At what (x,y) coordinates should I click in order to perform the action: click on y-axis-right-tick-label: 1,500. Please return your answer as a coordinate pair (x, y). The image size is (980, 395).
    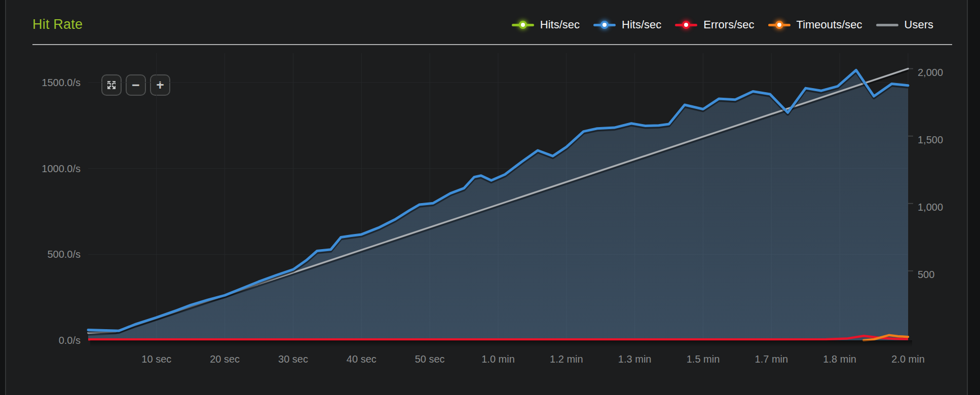
    Looking at the image, I should click on (943, 140).